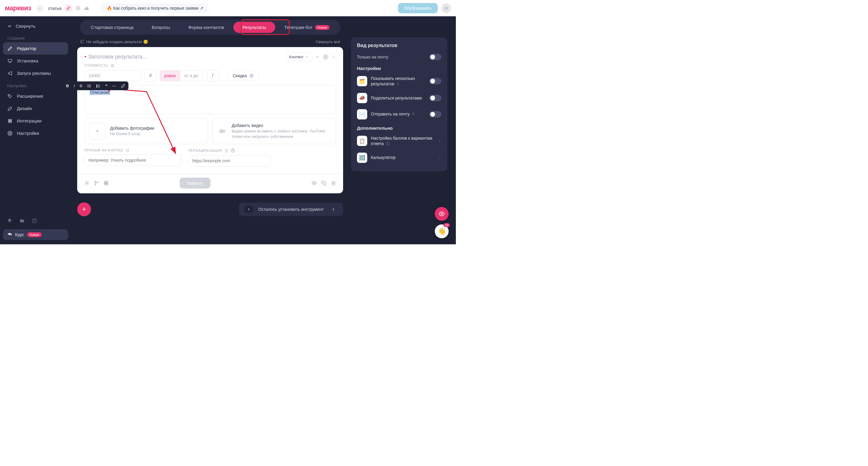 The height and width of the screenshot is (466, 868). What do you see at coordinates (133, 160) in the screenshot?
I see `cta-input` at bounding box center [133, 160].